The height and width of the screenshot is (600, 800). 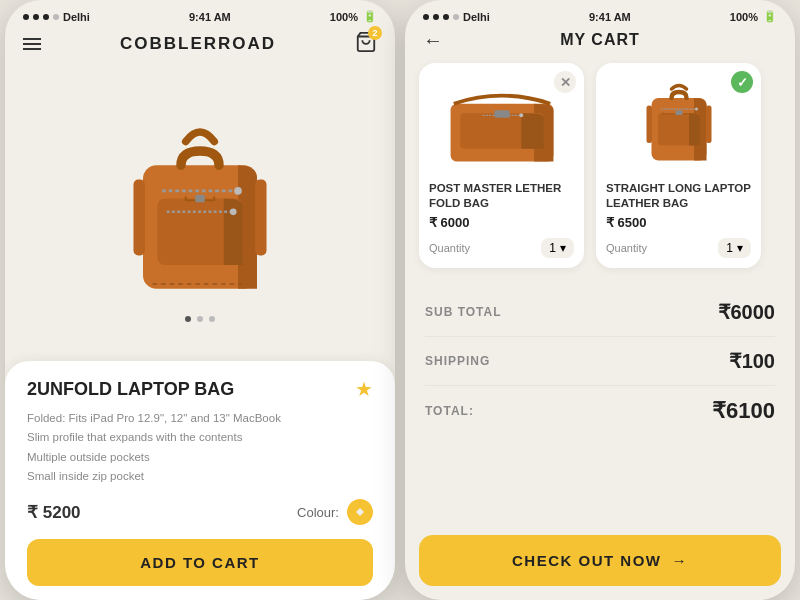 What do you see at coordinates (360, 512) in the screenshot?
I see `colour-swatch` at bounding box center [360, 512].